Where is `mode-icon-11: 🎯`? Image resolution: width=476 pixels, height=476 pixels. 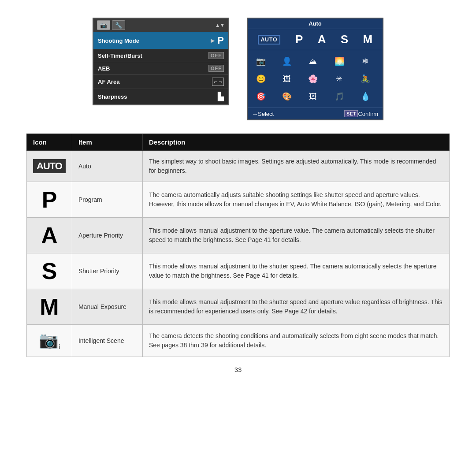
mode-icon-11: 🎯 is located at coordinates (261, 97).